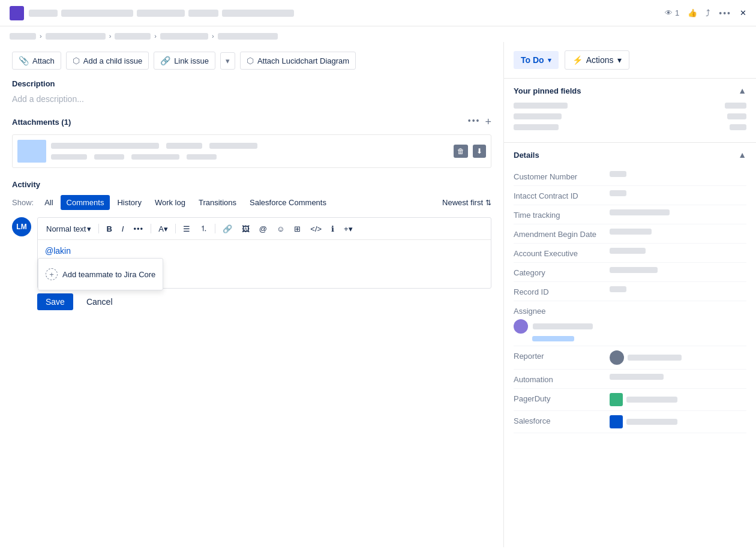 This screenshot has height=552, width=756. I want to click on code-button: </>, so click(316, 229).